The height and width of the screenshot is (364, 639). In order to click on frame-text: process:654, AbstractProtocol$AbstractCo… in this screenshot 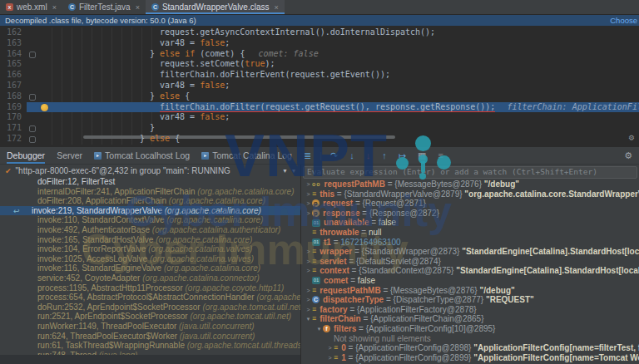, I will do `click(169, 298)`.